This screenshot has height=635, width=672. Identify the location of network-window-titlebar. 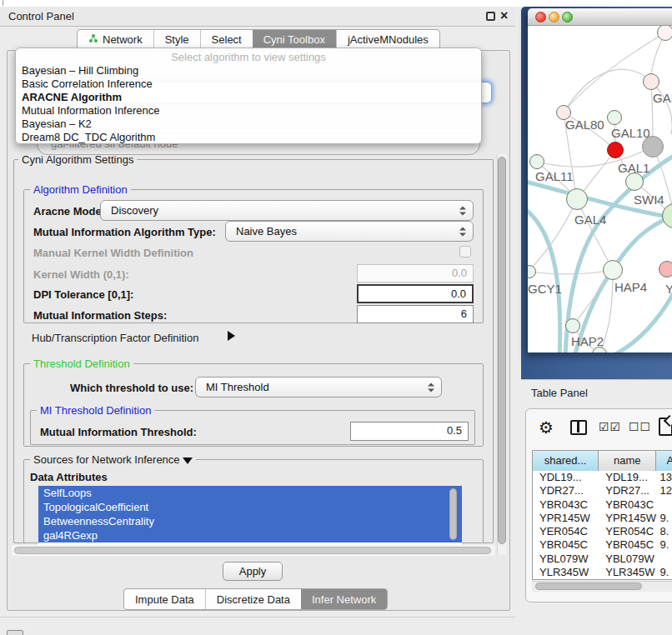
(600, 17).